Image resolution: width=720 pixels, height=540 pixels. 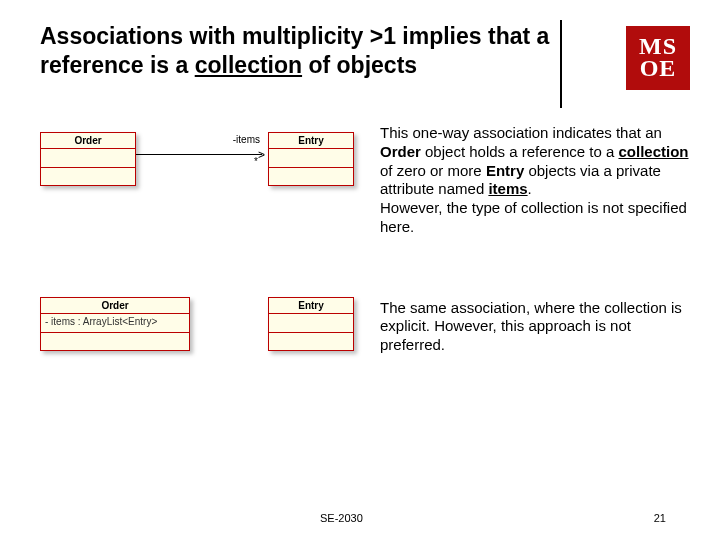 I want to click on description-1: This one-way association indicates that …, so click(x=535, y=180).